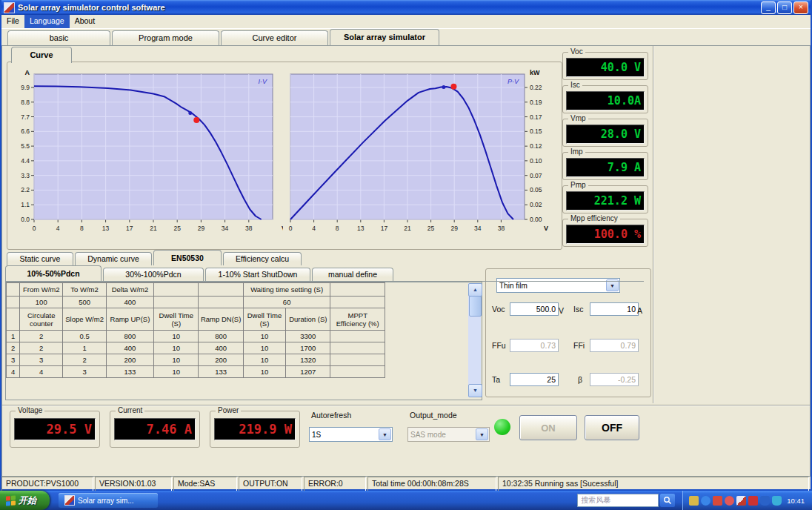 The height and width of the screenshot is (510, 812). Describe the element at coordinates (287, 302) in the screenshot. I see `value-waiting-time: 60` at that location.